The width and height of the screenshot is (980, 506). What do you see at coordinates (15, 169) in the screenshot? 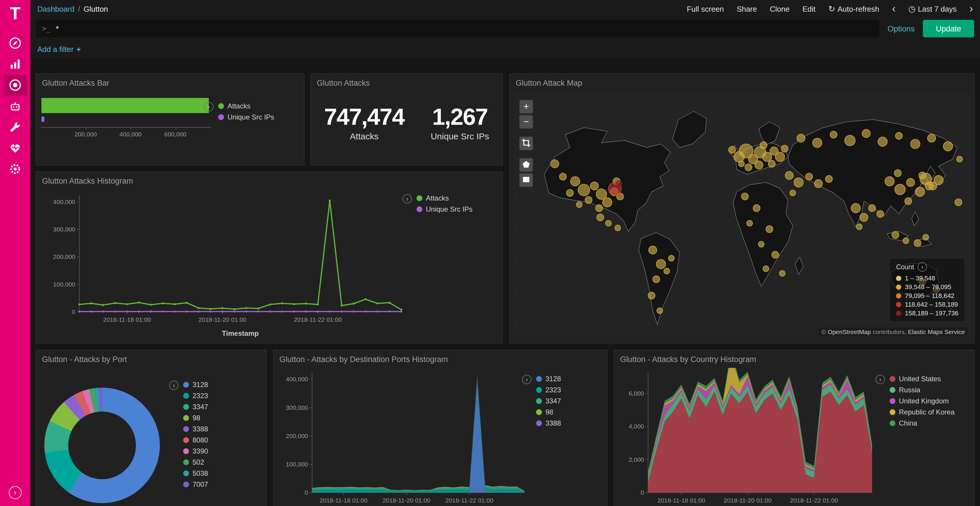
I see `sidebar-item-management` at bounding box center [15, 169].